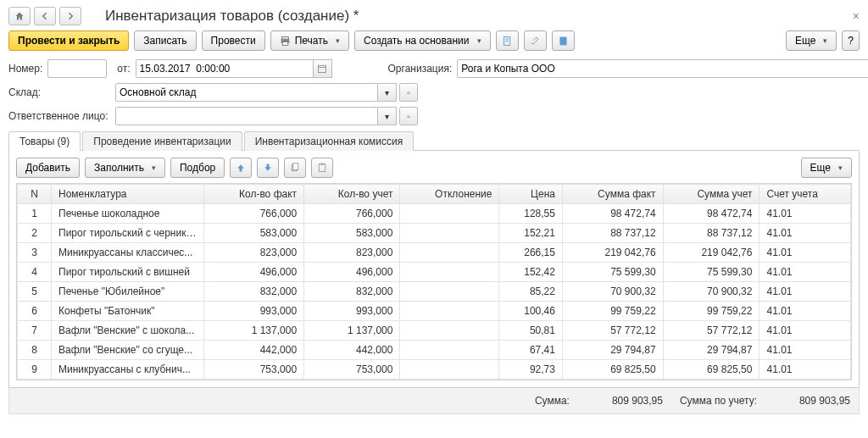  I want to click on help-button: ?, so click(851, 41).